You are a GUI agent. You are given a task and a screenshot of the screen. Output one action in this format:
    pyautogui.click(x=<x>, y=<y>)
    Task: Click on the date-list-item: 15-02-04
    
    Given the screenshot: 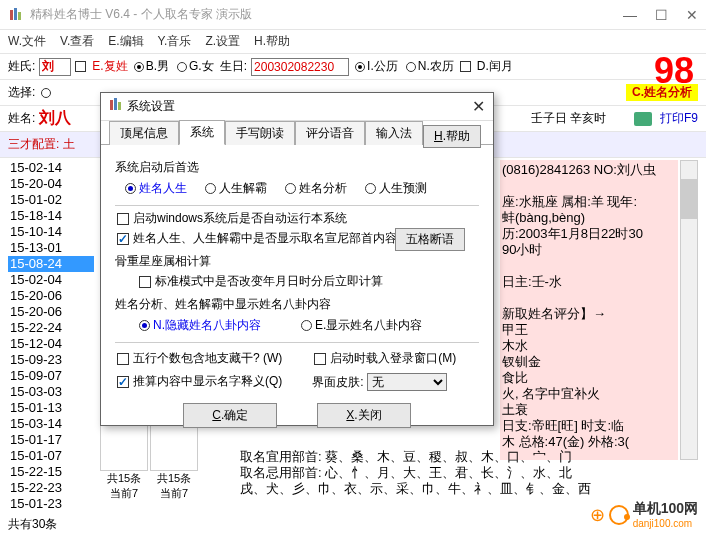 What is the action you would take?
    pyautogui.click(x=51, y=280)
    